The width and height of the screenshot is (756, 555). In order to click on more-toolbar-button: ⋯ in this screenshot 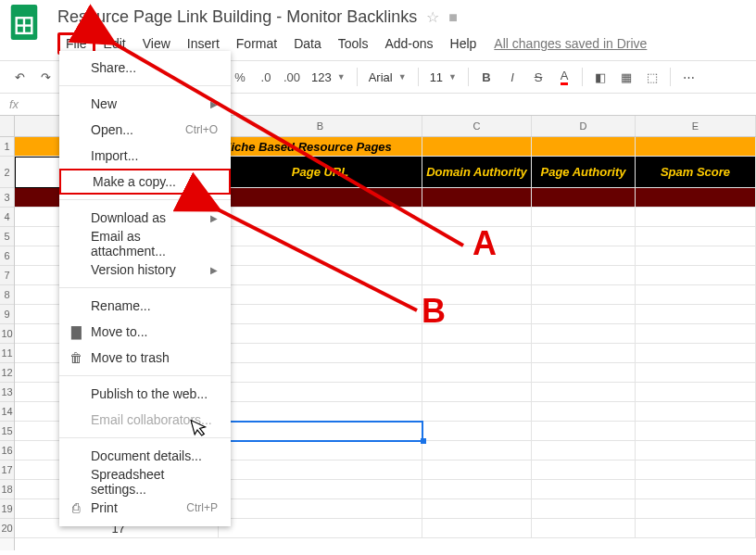, I will do `click(688, 77)`.